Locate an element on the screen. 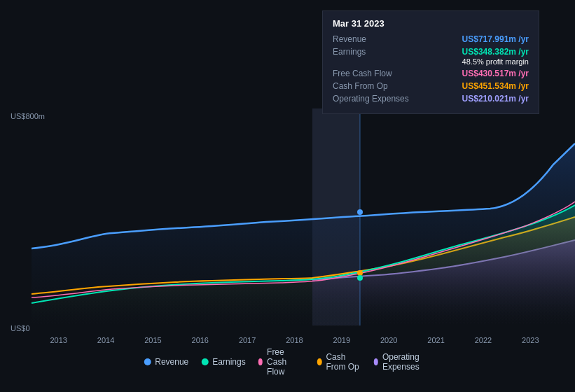 The height and width of the screenshot is (392, 575). x-axis: 2013 2014 2015 2016 2017 2018 2019 2020 … is located at coordinates (287, 340).